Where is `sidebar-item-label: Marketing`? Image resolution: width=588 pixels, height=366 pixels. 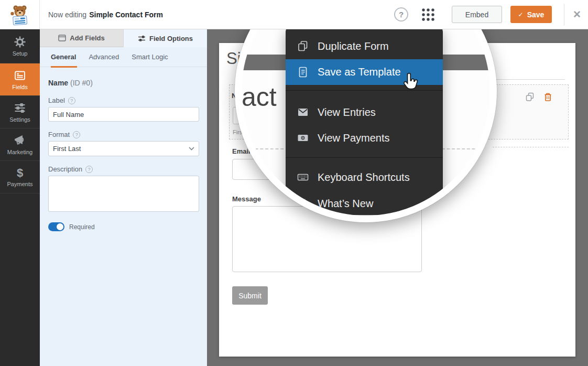 sidebar-item-label: Marketing is located at coordinates (20, 152).